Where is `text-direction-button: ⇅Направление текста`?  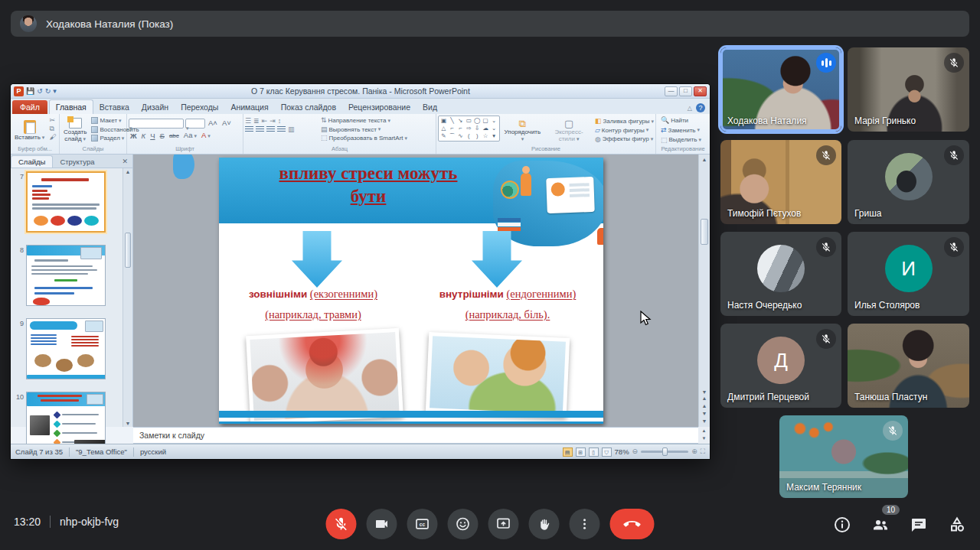 text-direction-button: ⇅Направление текста is located at coordinates (364, 121).